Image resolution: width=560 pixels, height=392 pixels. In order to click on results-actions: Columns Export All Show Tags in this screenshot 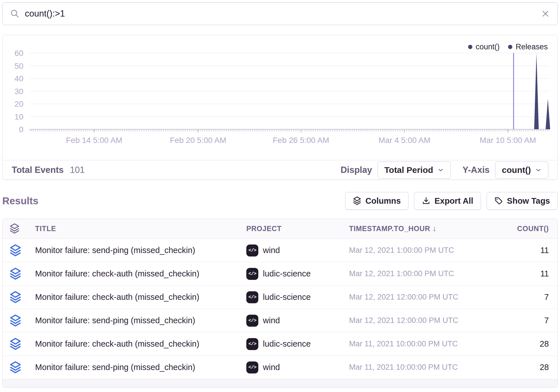, I will do `click(452, 201)`.